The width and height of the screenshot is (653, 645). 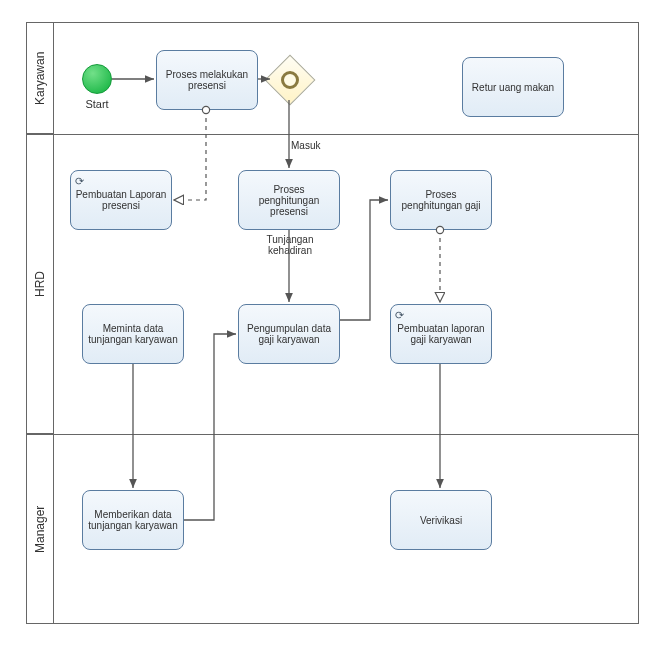 What do you see at coordinates (441, 334) in the screenshot?
I see `task-label: Pembuatan laporan gaji karyawan` at bounding box center [441, 334].